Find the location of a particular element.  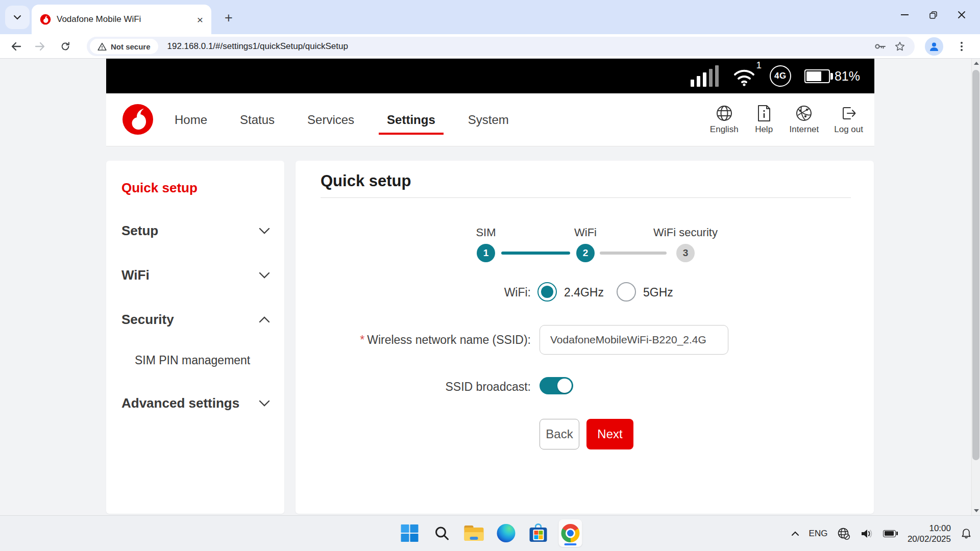

file-explorer-icon is located at coordinates (474, 533).